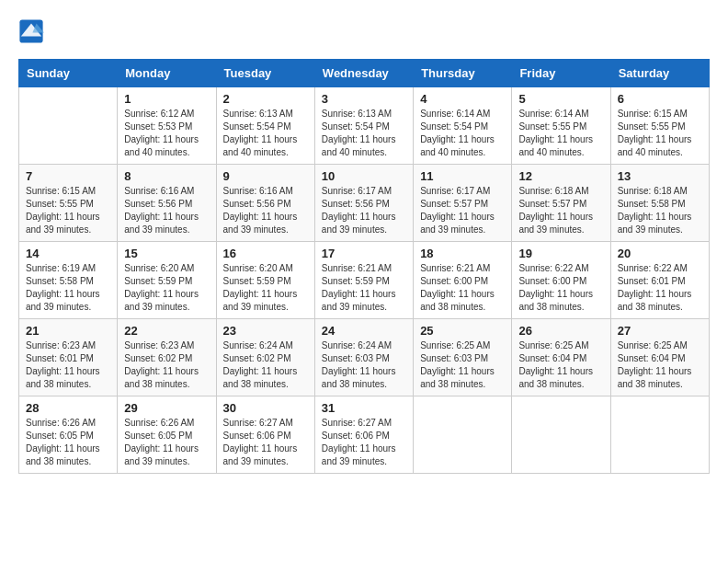 This screenshot has height=563, width=728. What do you see at coordinates (463, 203) in the screenshot?
I see `calendar-cell: 11Sunrise: 6:17 AMSunset: 5:57 PMDayligh…` at bounding box center [463, 203].